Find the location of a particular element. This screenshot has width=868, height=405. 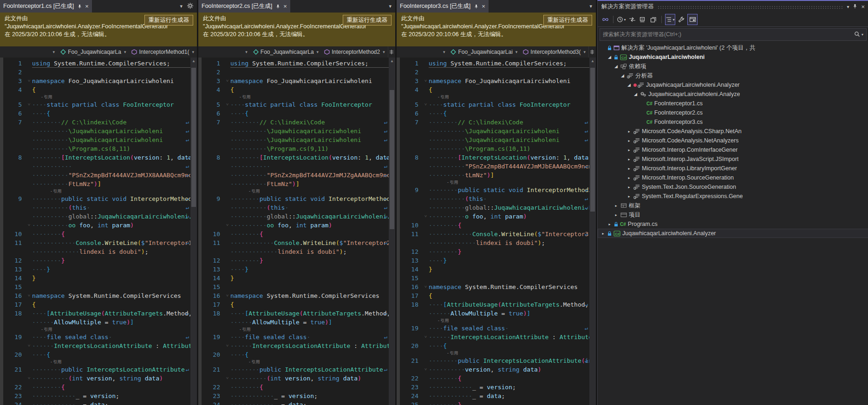

tab-fooInterceptor2: FooInterceptor2.cs [已生成] × is located at coordinates (244, 6).